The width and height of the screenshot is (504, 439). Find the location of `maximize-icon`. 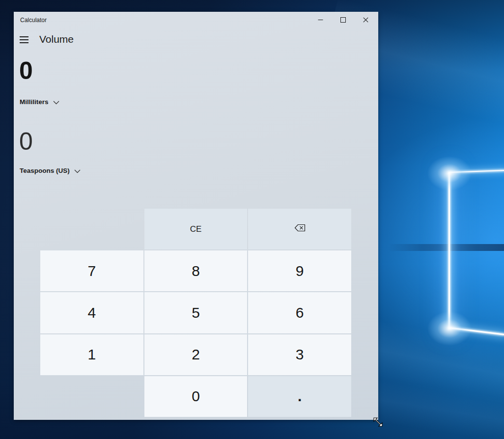

maximize-icon is located at coordinates (343, 20).